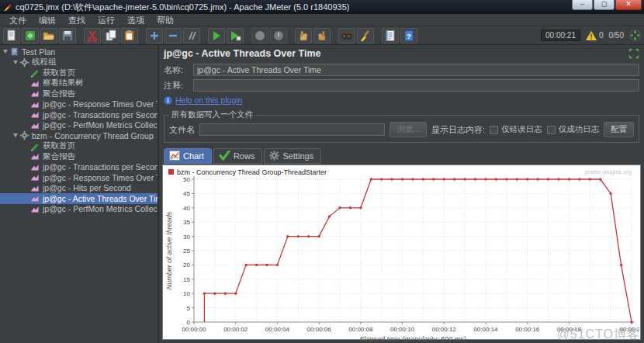  I want to click on maximize-panel-icon, so click(634, 54).